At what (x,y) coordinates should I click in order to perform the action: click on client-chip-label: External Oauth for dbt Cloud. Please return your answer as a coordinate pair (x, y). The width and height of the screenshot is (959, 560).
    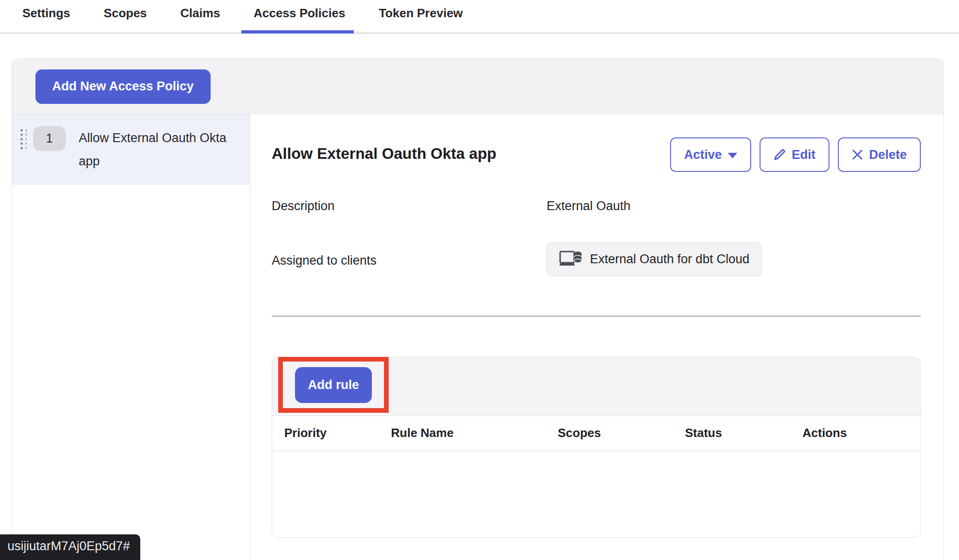
    Looking at the image, I should click on (670, 259).